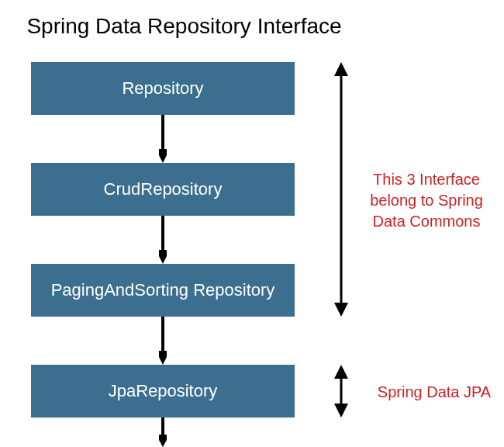 The height and width of the screenshot is (447, 504). Describe the element at coordinates (185, 26) in the screenshot. I see `diagram-title: Spring Data Repository Interface` at that location.